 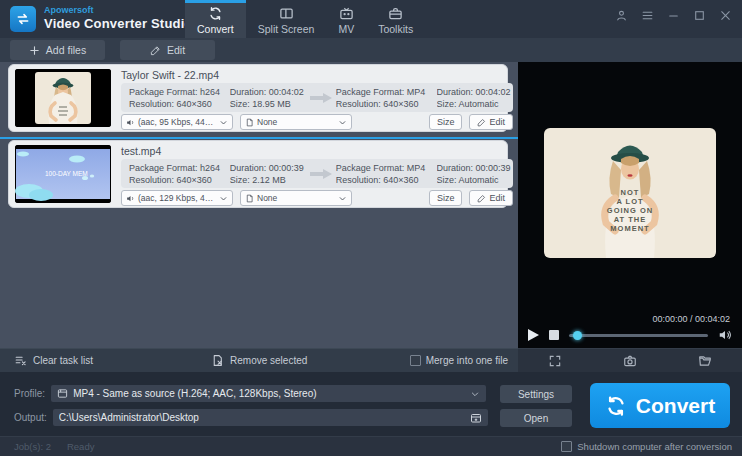 I want to click on tab-split-screen: Split Screen, so click(x=286, y=19).